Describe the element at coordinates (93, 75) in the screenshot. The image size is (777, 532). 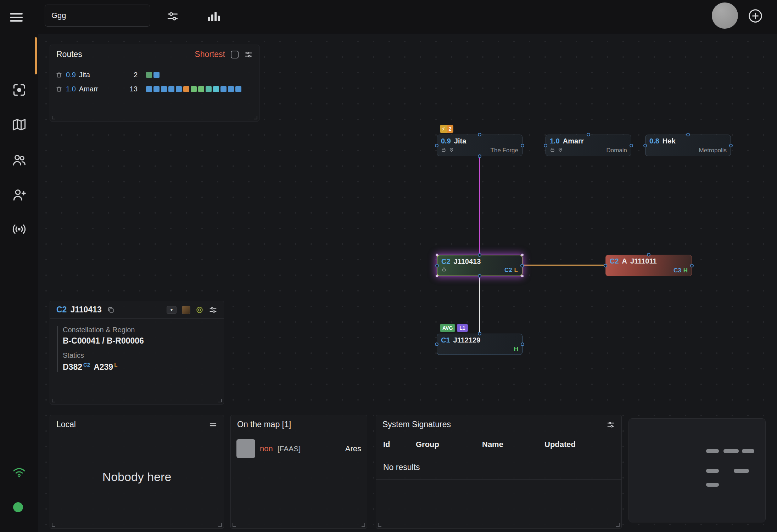
I see `route-destination: 0.9 Jita` at that location.